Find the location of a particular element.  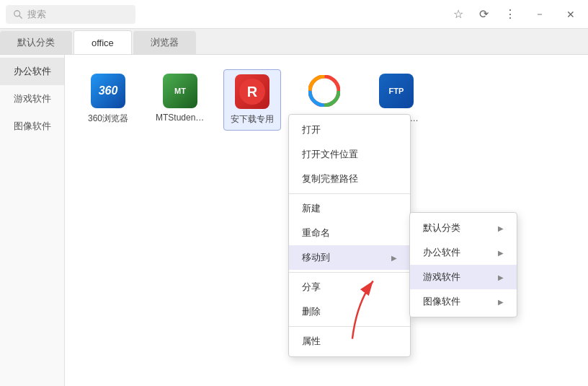

search-icon is located at coordinates (18, 14).